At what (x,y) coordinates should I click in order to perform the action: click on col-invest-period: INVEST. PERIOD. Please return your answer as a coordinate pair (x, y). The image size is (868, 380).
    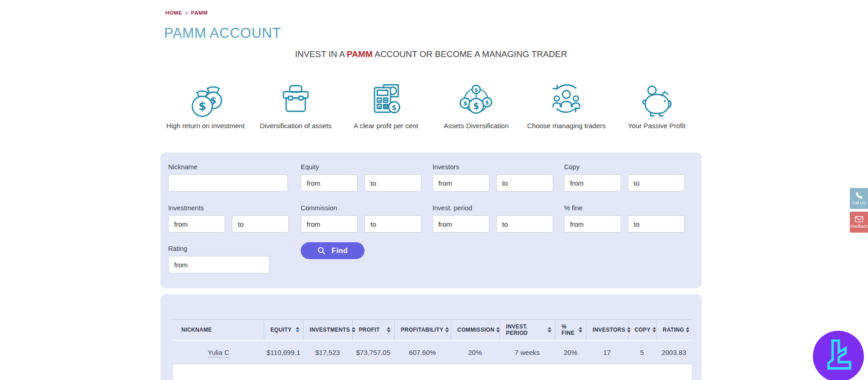
    Looking at the image, I should click on (527, 330).